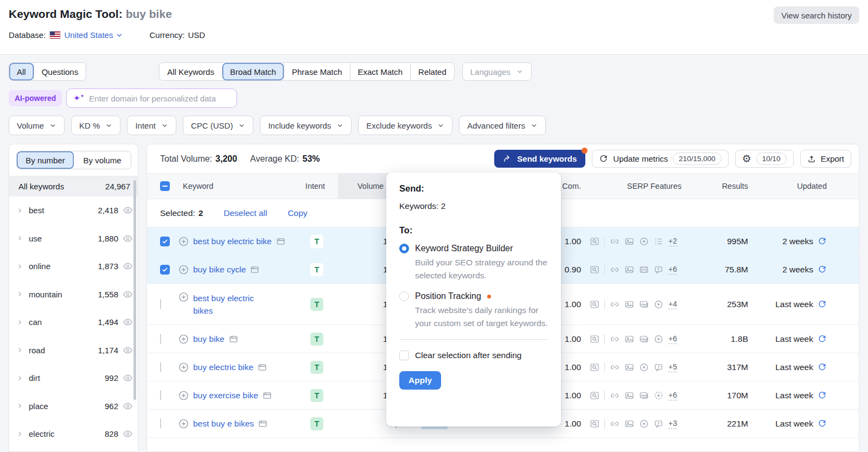 This screenshot has height=452, width=868. What do you see at coordinates (218, 125) in the screenshot?
I see `filter-cpc: CPC (USD)` at bounding box center [218, 125].